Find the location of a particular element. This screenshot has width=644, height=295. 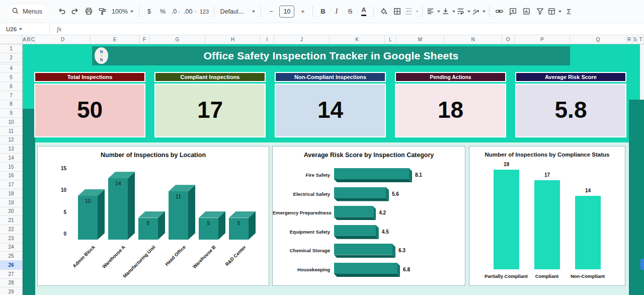

row-header-2: 2 is located at coordinates (11, 58).